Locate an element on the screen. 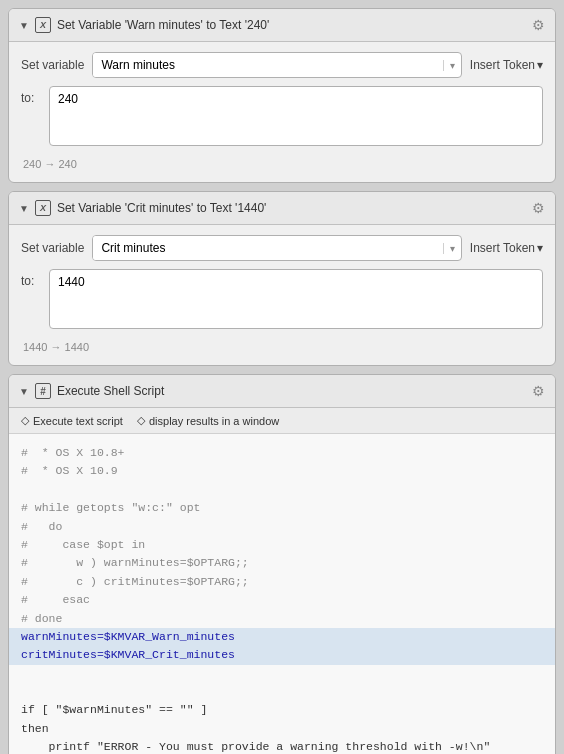 This screenshot has height=754, width=564. dropdown-arrow-warn: ▾ is located at coordinates (452, 66).